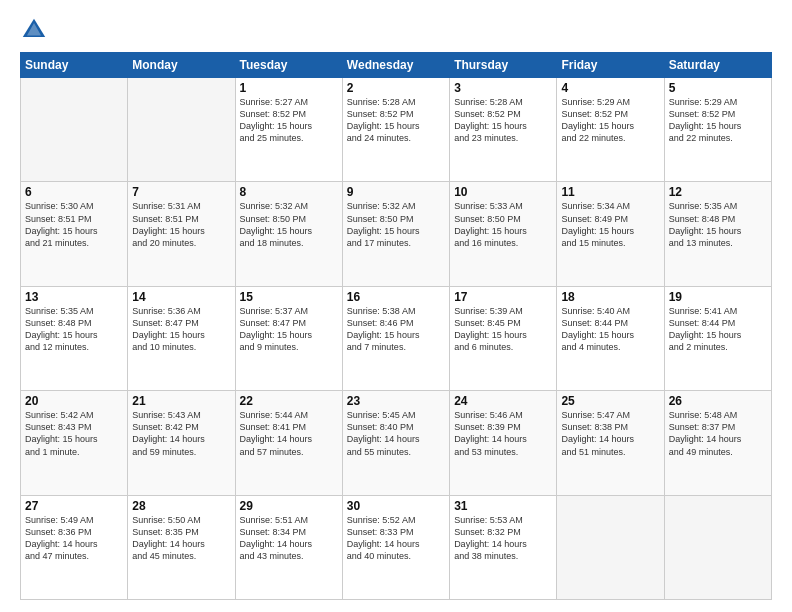 The height and width of the screenshot is (612, 792). I want to click on day-number: 31, so click(503, 506).